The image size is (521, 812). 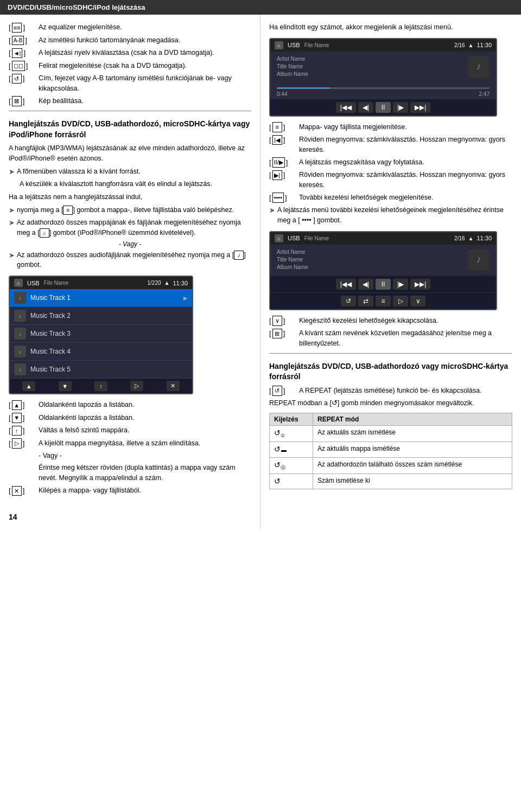 I want to click on icon-row-page-up: [▲] Oldalankénti lapozás a listában., so click(x=130, y=405).